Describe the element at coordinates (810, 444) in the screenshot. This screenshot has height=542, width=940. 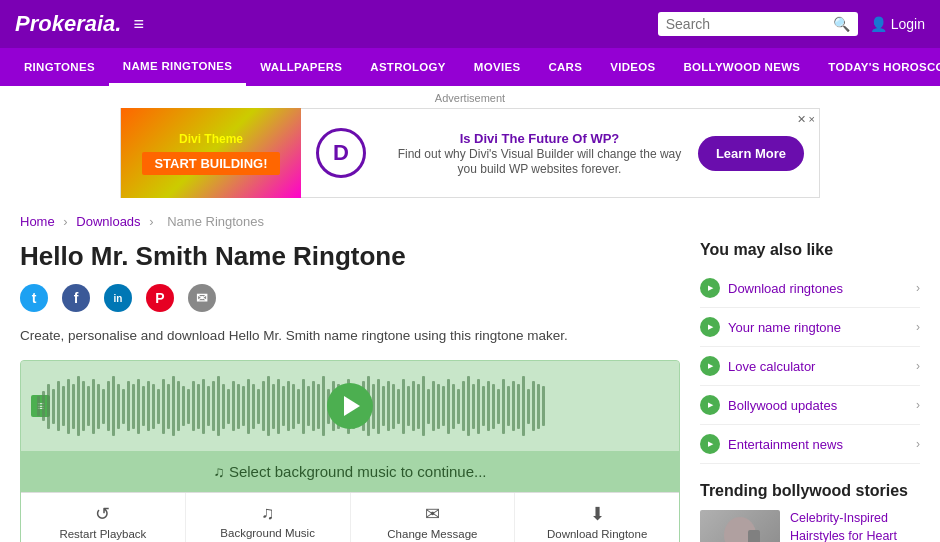
I see `sidebar-item-entertainment-news: Entertainment news ›` at that location.